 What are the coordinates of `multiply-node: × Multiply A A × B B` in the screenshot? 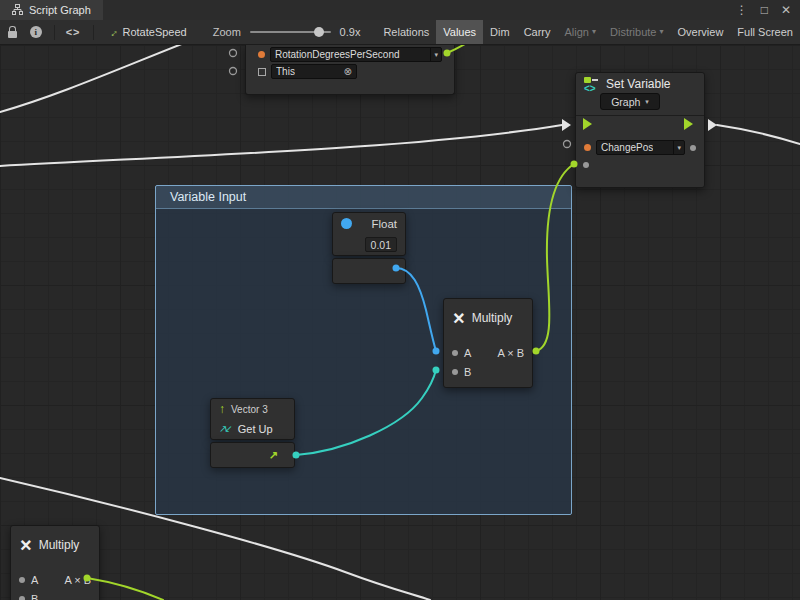 It's located at (488, 343).